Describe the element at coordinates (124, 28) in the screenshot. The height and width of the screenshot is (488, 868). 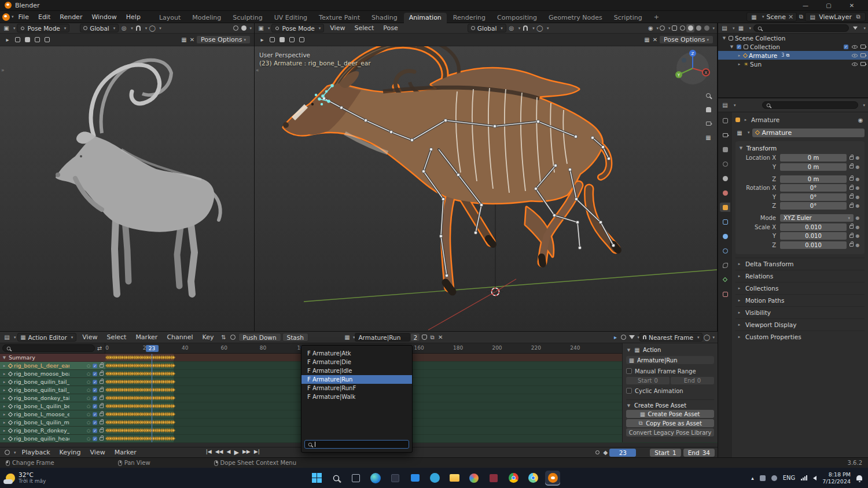
I see `pivot-icon: ◎` at that location.